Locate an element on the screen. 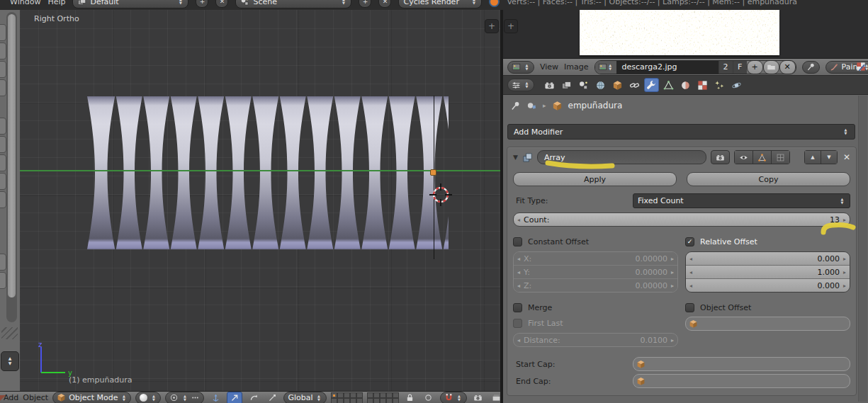 The image size is (868, 403). move-modifier-up-button: ▲ is located at coordinates (813, 157).